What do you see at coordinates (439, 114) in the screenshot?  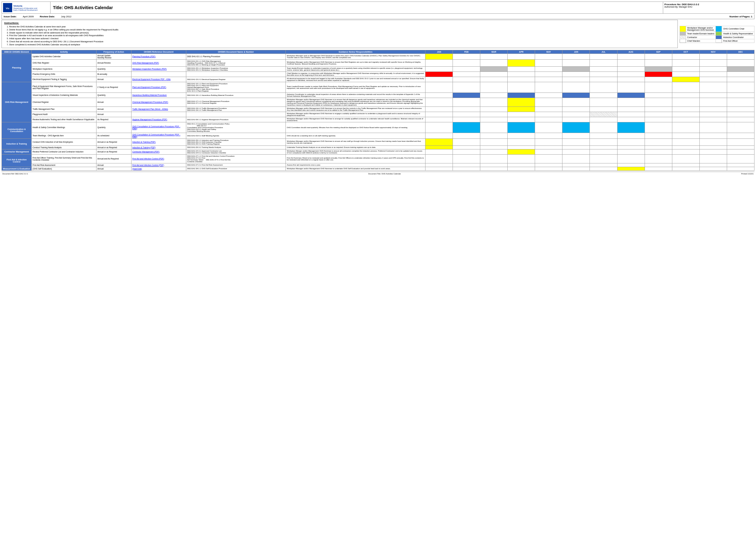 I see `month-jan-play` at bounding box center [439, 114].